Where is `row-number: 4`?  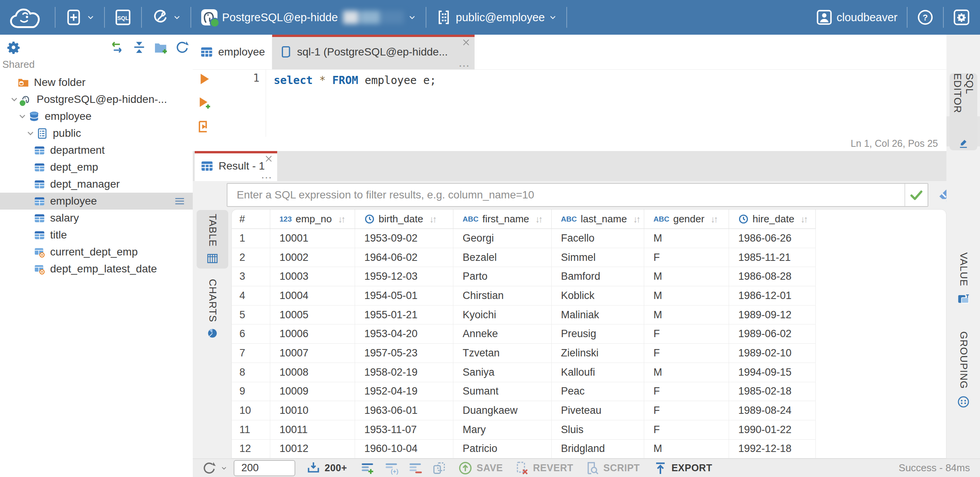 row-number: 4 is located at coordinates (251, 296).